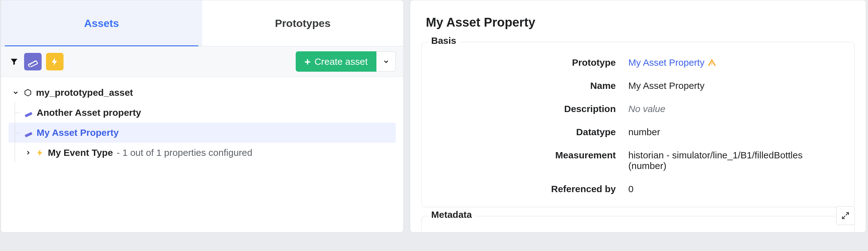 The image size is (868, 251). I want to click on expand-icon, so click(845, 216).